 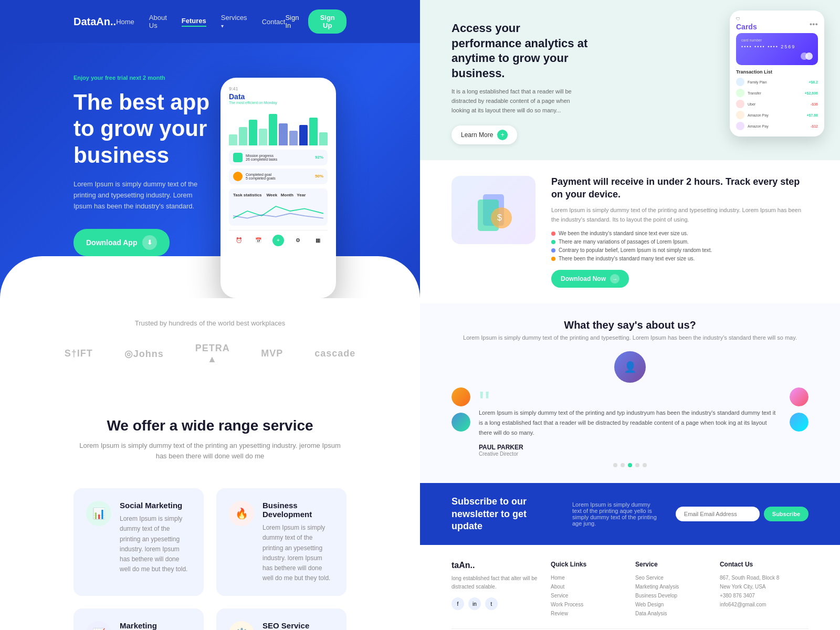 What do you see at coordinates (155, 626) in the screenshot?
I see `service-title-marketing: Marketing Analysis` at bounding box center [155, 626].